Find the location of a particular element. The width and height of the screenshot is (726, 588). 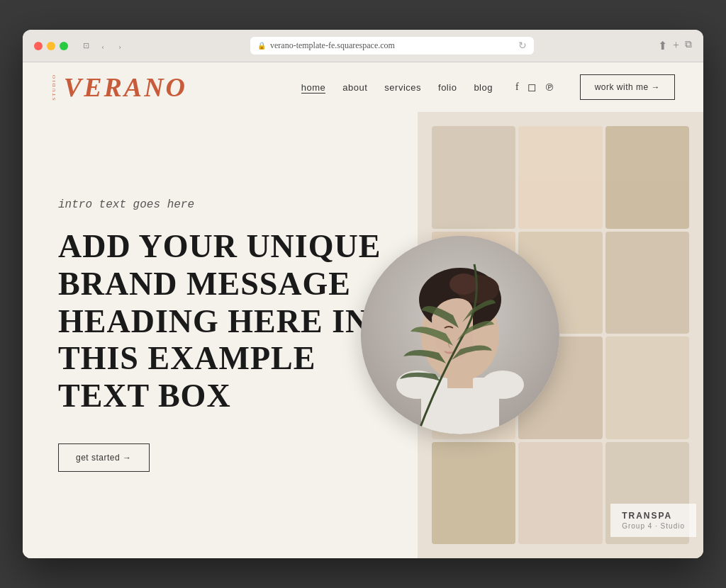

hero-heading: ADD YOUR UNIQUE BRAND MESSAGE HEADING HE… is located at coordinates (220, 322).